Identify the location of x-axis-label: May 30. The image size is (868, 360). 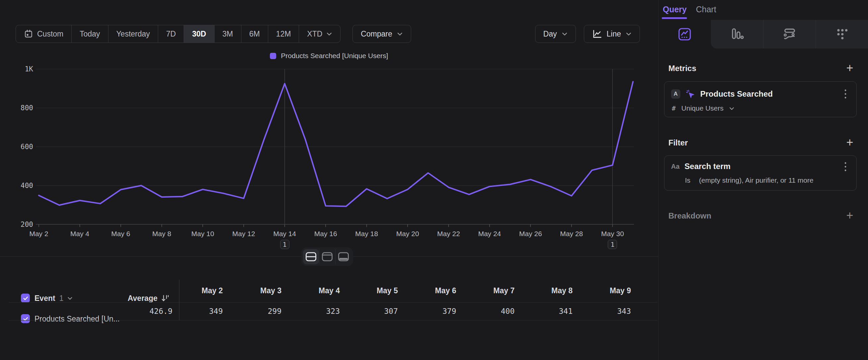
(612, 234).